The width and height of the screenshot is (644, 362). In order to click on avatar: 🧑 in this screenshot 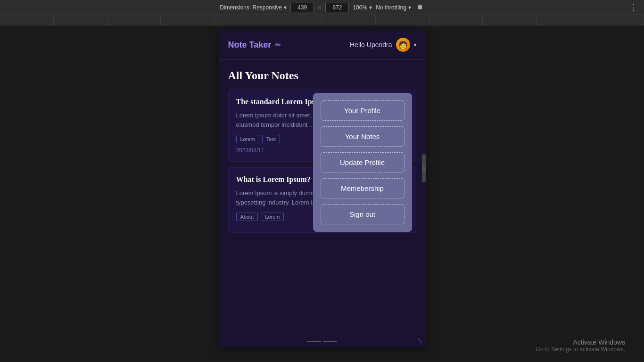, I will do `click(403, 45)`.